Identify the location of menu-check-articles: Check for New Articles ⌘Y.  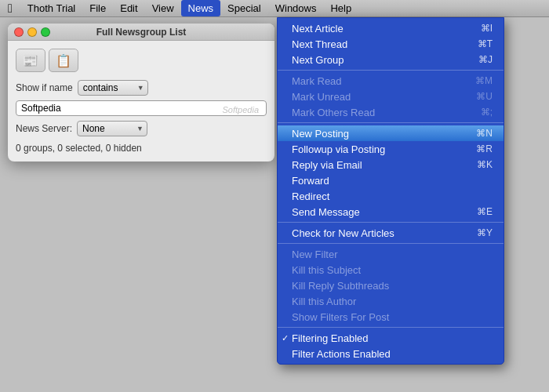
(391, 233).